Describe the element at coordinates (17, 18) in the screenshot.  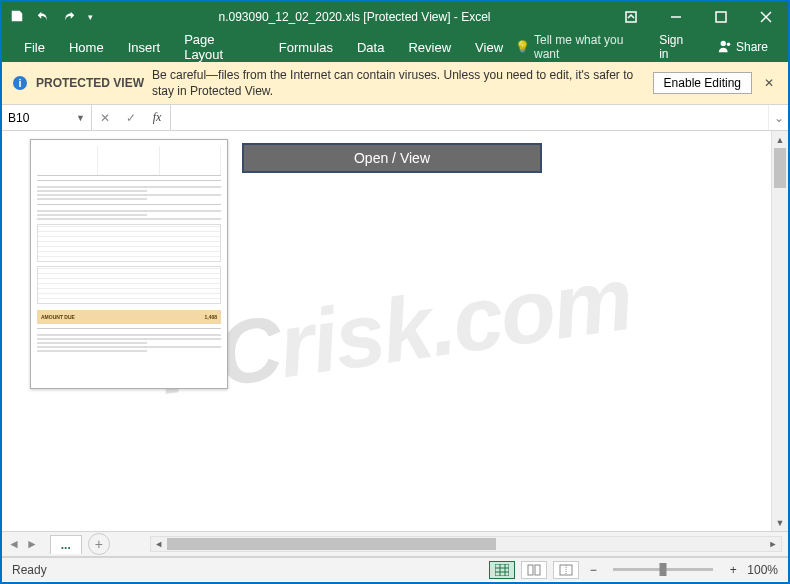
I see `save-icon` at that location.